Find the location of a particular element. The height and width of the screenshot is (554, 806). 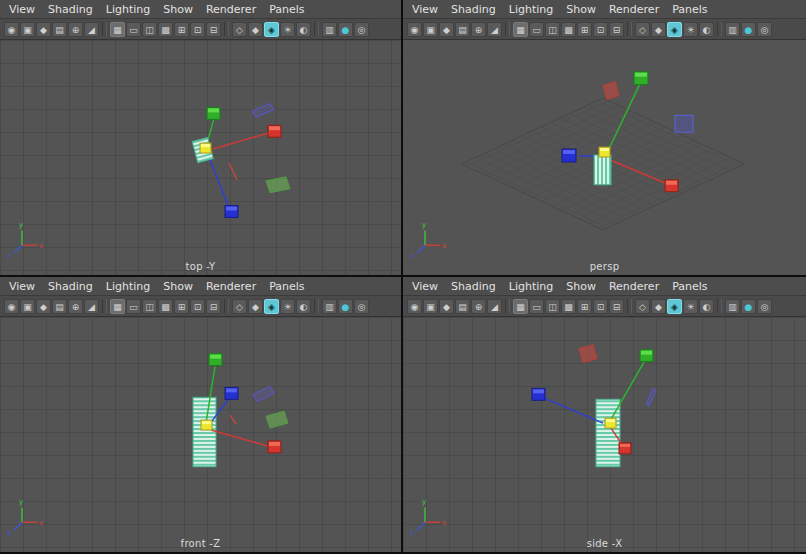

purple-cube is located at coordinates (684, 124).